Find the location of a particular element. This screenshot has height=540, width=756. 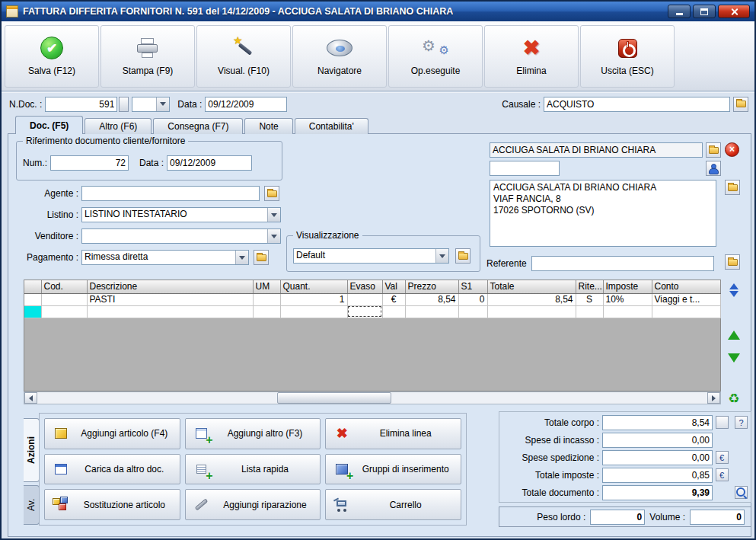

cell-imposte is located at coordinates (627, 312).